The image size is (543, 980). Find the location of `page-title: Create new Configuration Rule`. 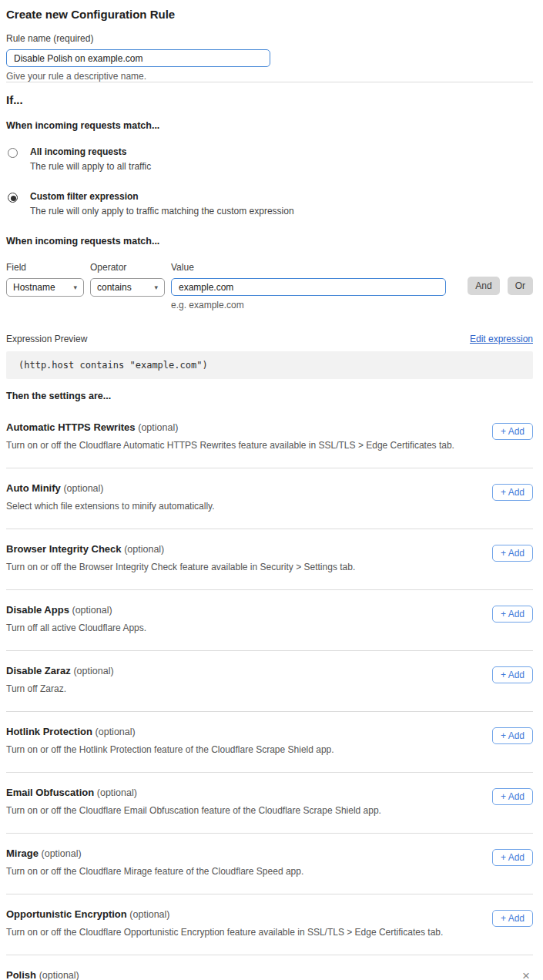

page-title: Create new Configuration Rule is located at coordinates (270, 14).